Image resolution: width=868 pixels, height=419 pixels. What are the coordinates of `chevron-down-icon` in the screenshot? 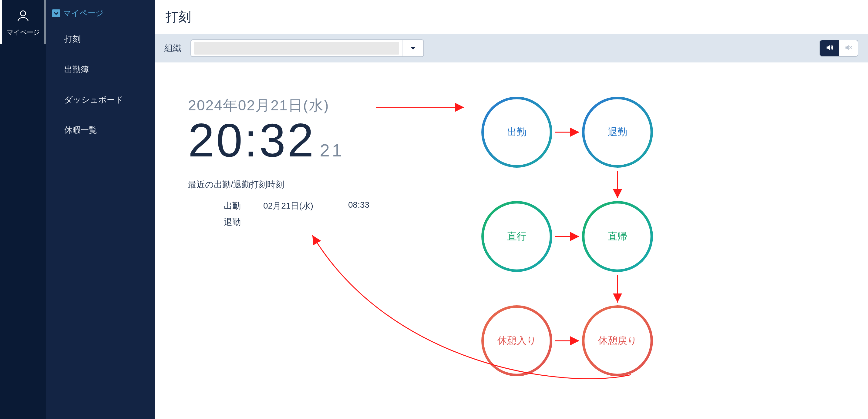 It's located at (56, 13).